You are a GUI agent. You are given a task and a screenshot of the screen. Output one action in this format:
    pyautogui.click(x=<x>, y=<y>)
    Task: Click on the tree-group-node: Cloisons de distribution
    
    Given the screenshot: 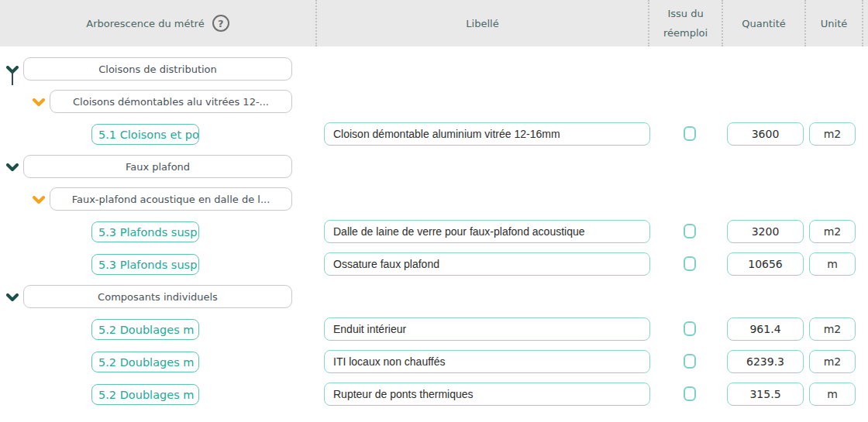 What is the action you would take?
    pyautogui.click(x=158, y=69)
    